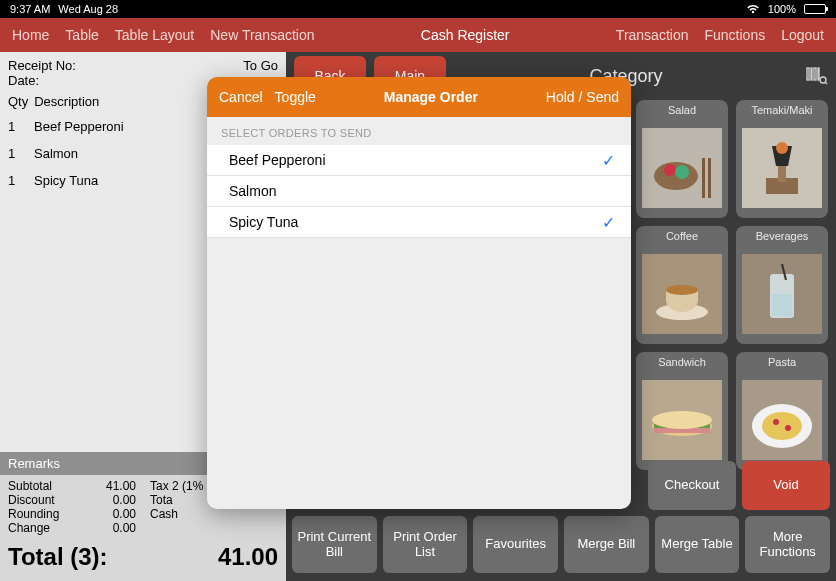  Describe the element at coordinates (66, 102) in the screenshot. I see `col-desc: Description` at that location.